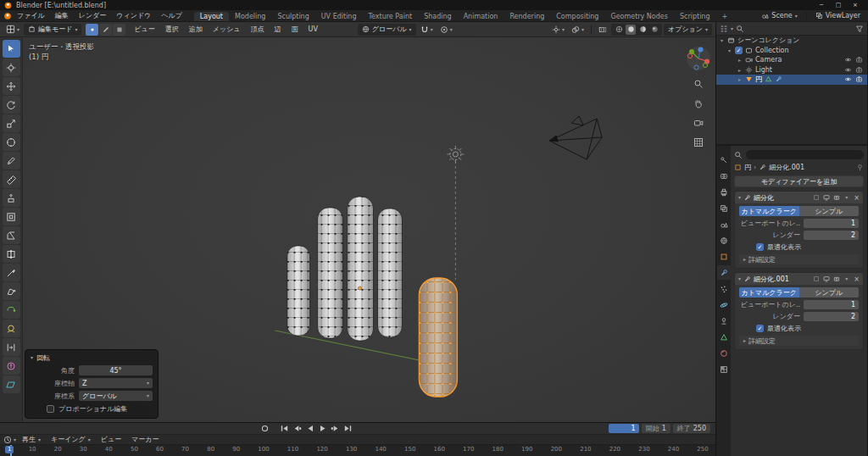 This screenshot has height=456, width=868. I want to click on menu-uv: UV, so click(314, 29).